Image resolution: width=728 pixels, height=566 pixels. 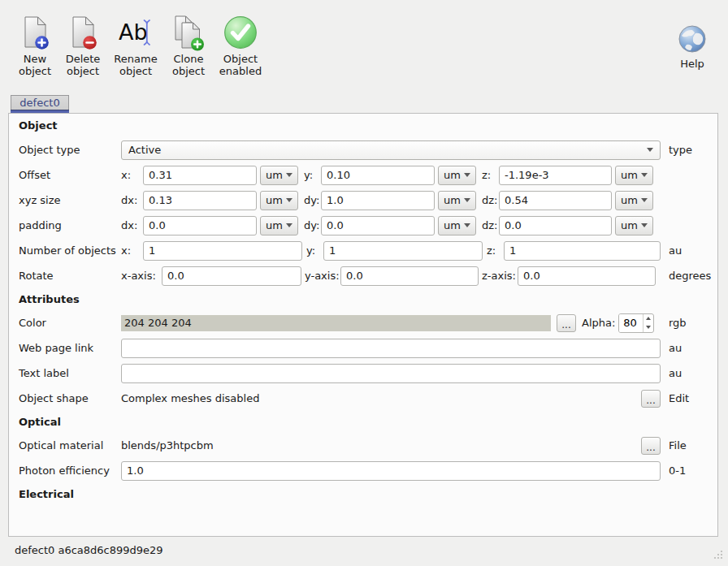 I want to click on size-dx-label: dx:, so click(x=132, y=200).